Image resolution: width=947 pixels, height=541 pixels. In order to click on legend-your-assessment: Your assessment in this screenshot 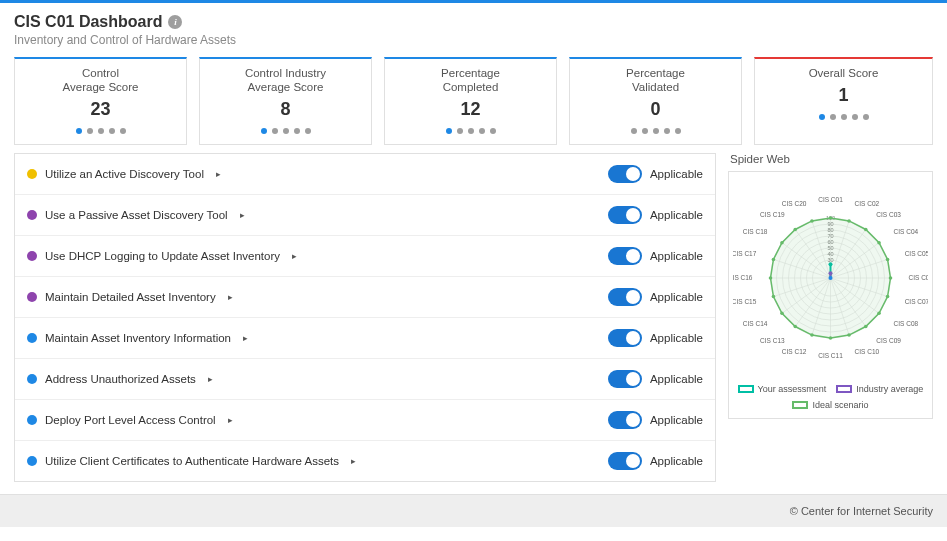, I will do `click(782, 389)`.